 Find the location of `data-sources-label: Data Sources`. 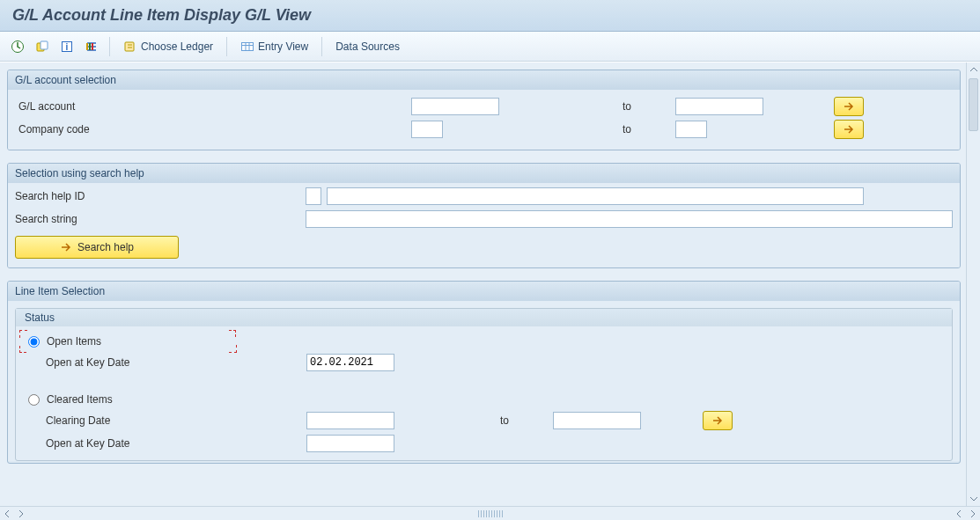

data-sources-label: Data Sources is located at coordinates (368, 47).